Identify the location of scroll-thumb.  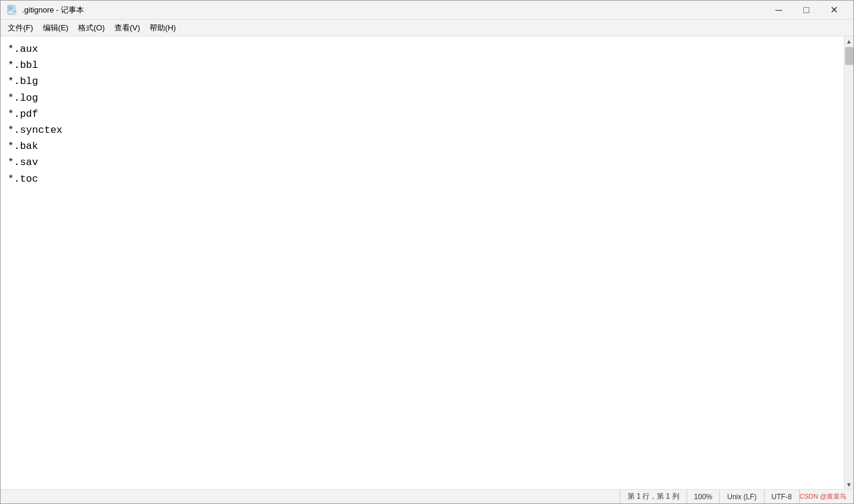
(849, 56).